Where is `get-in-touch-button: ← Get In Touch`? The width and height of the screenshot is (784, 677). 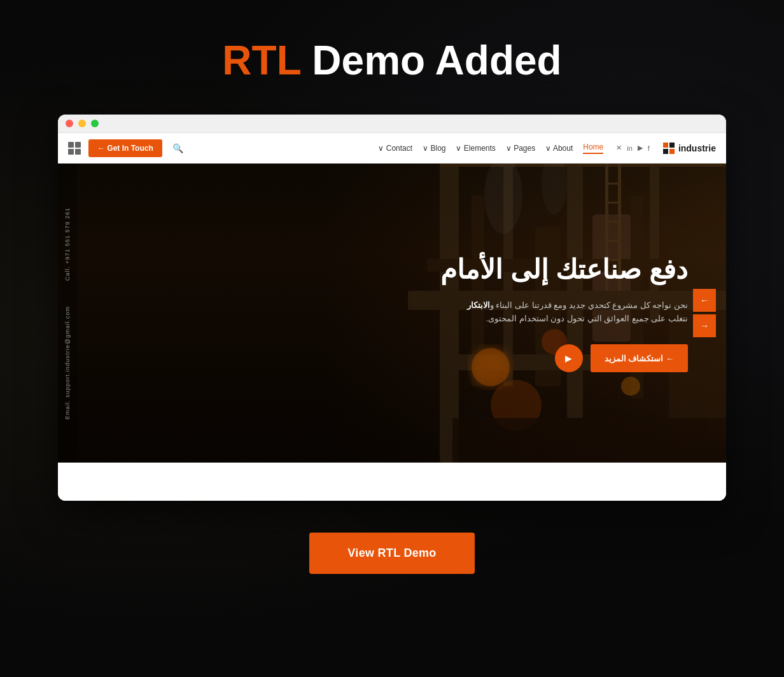
get-in-touch-button: ← Get In Touch is located at coordinates (125, 148).